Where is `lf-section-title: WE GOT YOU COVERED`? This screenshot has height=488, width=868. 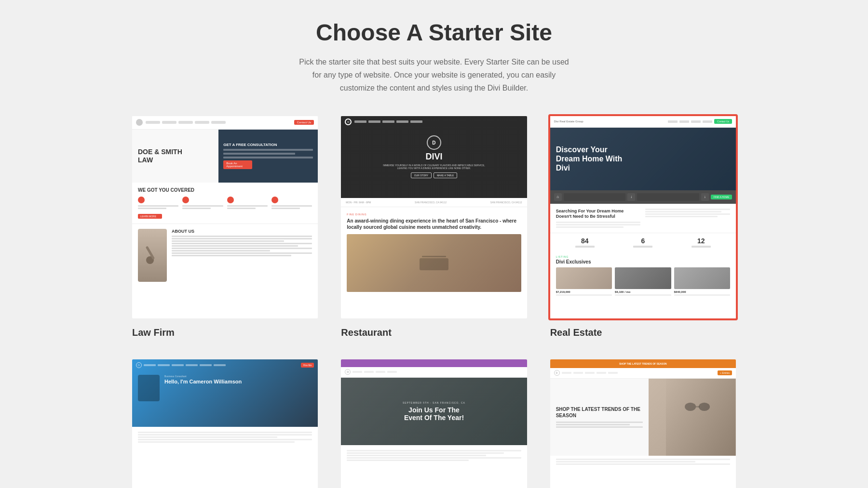
lf-section-title: WE GOT YOU COVERED is located at coordinates (225, 190).